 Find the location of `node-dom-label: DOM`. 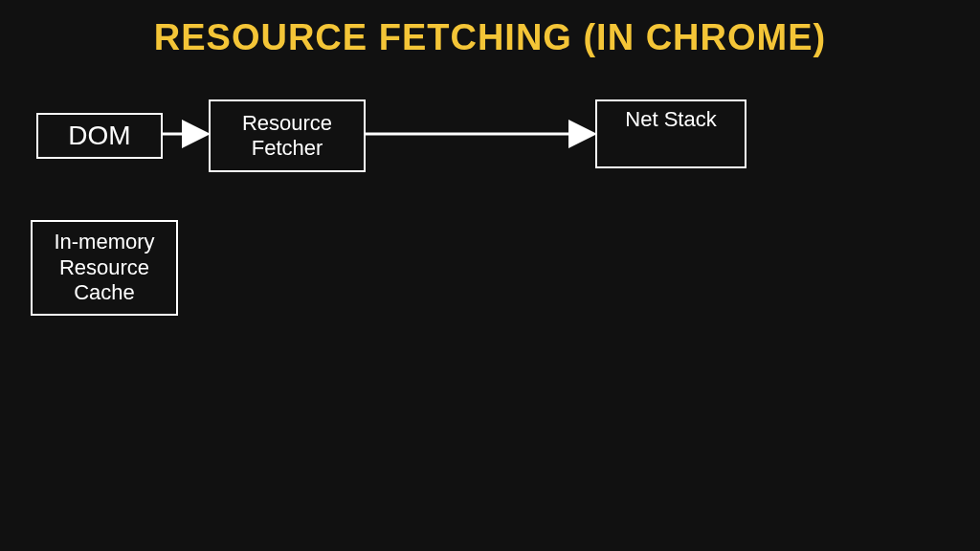

node-dom-label: DOM is located at coordinates (100, 136).